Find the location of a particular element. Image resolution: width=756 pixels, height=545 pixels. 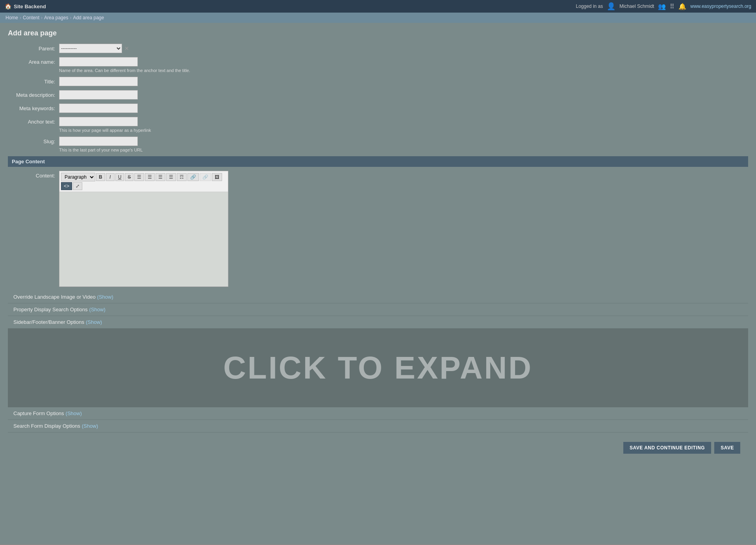

breadcrumb: Home › Content › Area pages › Add area p… is located at coordinates (378, 18).